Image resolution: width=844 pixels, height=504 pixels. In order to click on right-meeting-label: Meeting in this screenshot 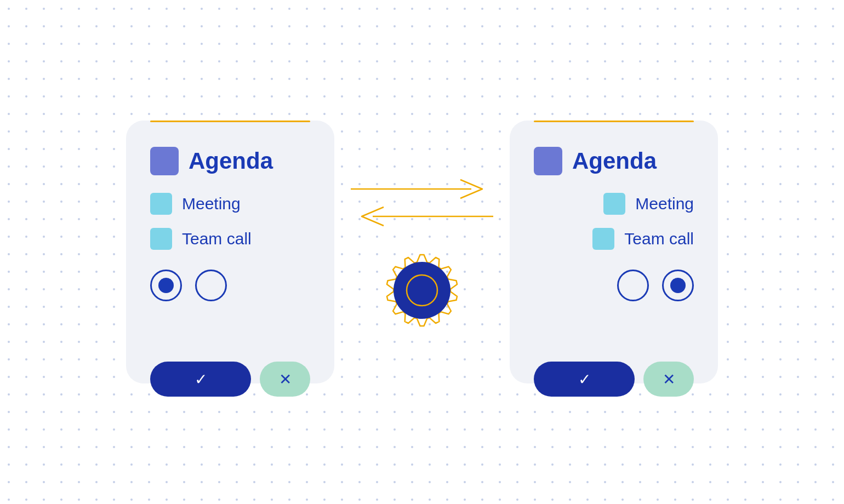, I will do `click(664, 204)`.